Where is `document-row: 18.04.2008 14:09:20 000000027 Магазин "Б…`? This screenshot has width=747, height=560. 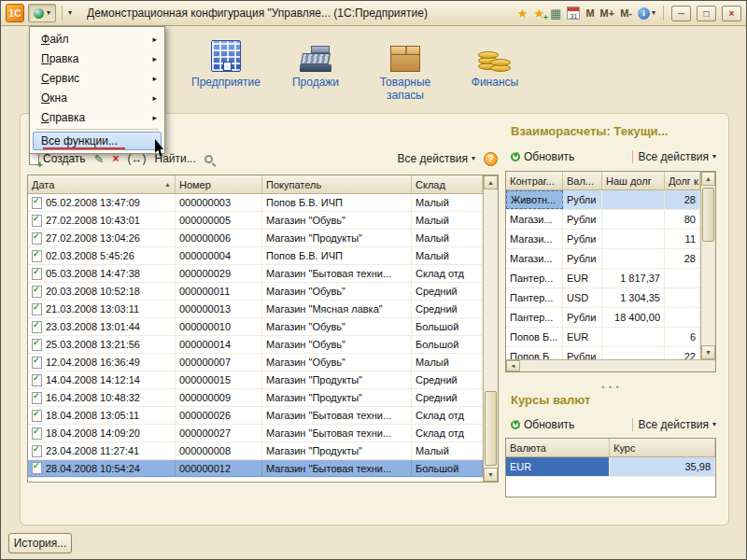 document-row: 18.04.2008 14:09:20 000000027 Магазин "Б… is located at coordinates (256, 433).